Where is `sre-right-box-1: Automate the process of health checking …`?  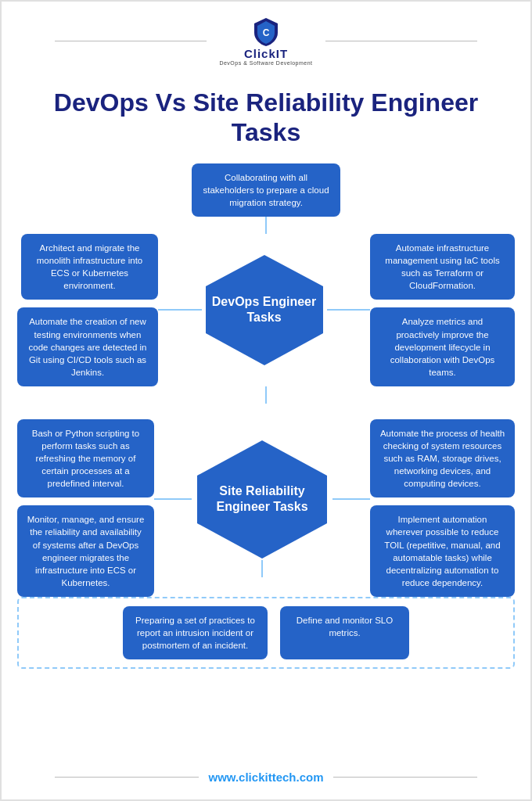 sre-right-box-1: Automate the process of health checking … is located at coordinates (443, 458).